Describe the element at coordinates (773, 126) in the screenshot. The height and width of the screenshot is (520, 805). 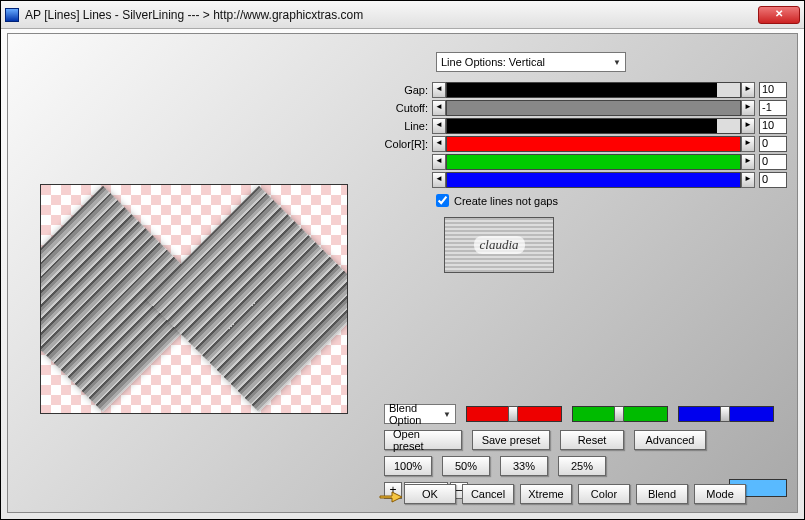
I see `line-value: 10` at that location.